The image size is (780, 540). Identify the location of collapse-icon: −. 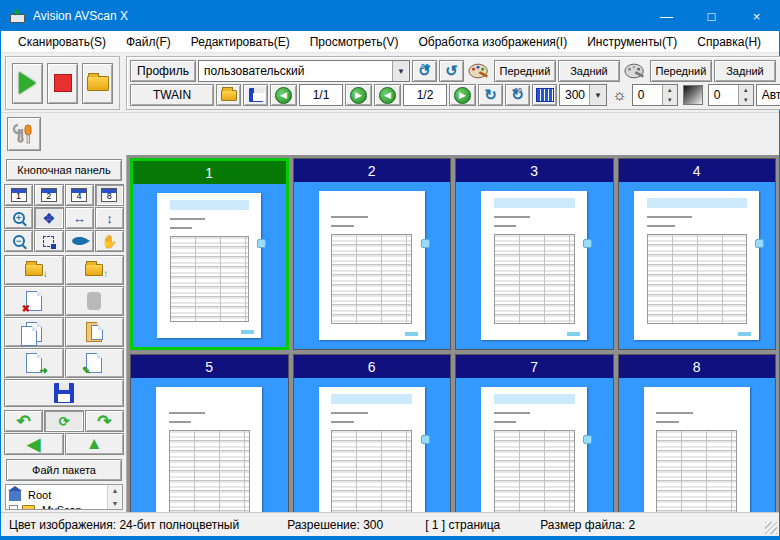
(14, 508).